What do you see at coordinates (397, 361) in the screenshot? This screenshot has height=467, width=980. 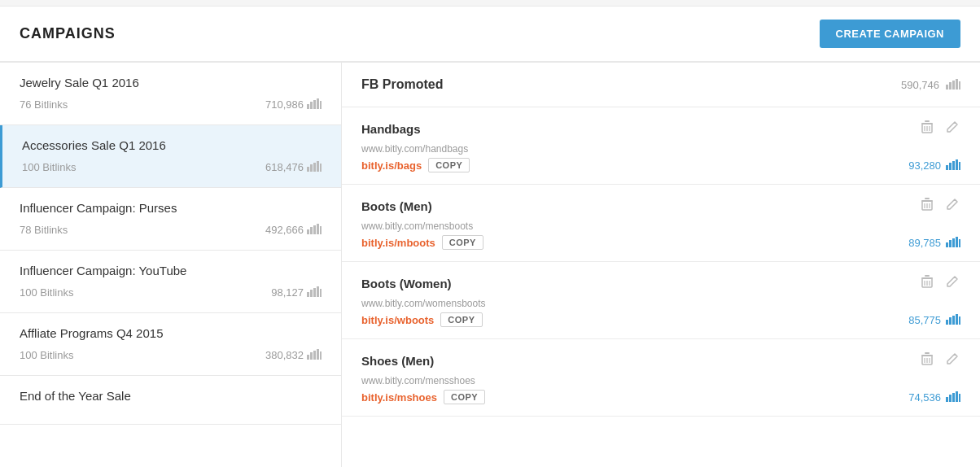 I see `link-name: Shoes (Men)` at bounding box center [397, 361].